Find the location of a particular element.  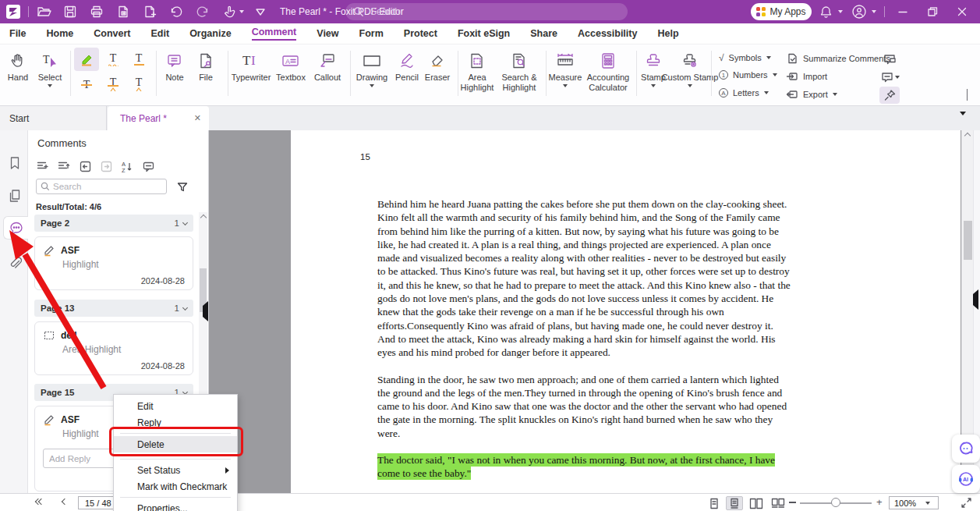

comment-group-header: Page 2 1 is located at coordinates (114, 223).